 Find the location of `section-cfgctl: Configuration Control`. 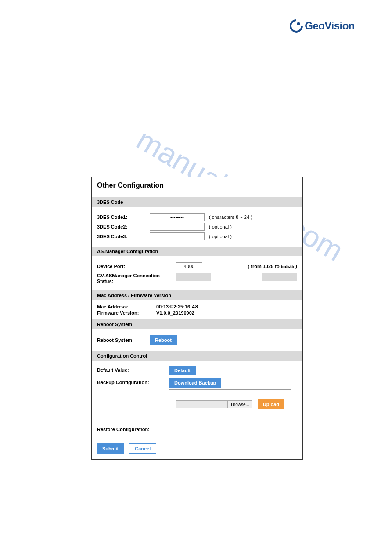

section-cfgctl: Configuration Control is located at coordinates (197, 356).